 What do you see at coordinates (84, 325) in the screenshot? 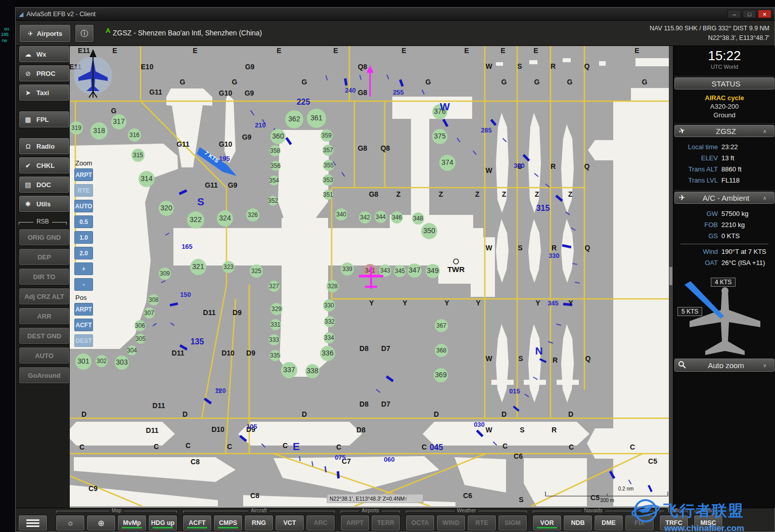
I see `pos-button-acft: ACFT` at bounding box center [84, 325].